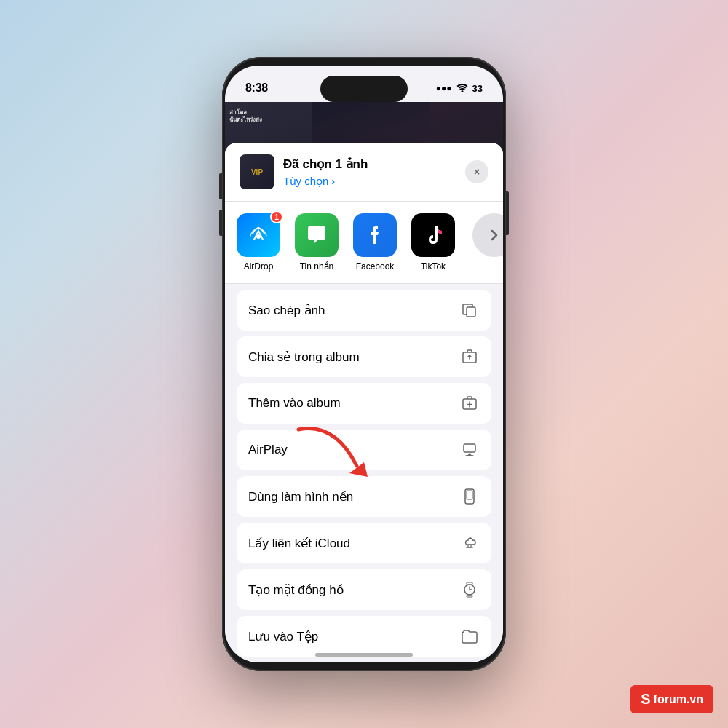  Describe the element at coordinates (375, 242) in the screenshot. I see `app-item-facebook: Facebook` at that location.